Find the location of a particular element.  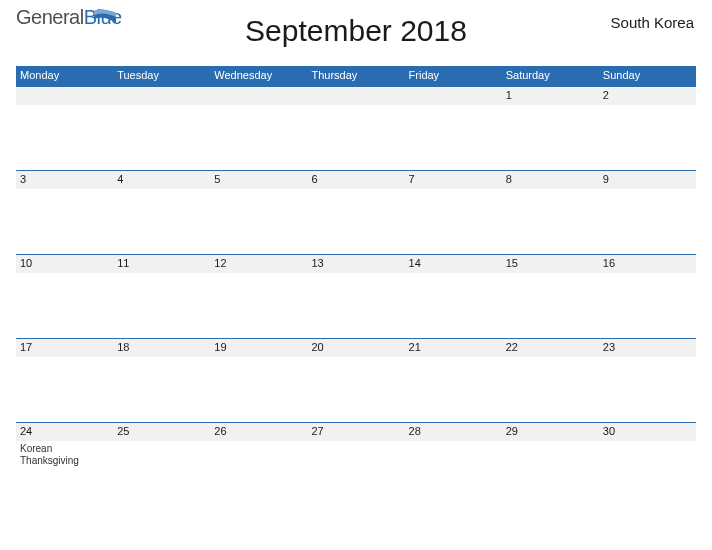

day-number: 20 is located at coordinates (356, 349).